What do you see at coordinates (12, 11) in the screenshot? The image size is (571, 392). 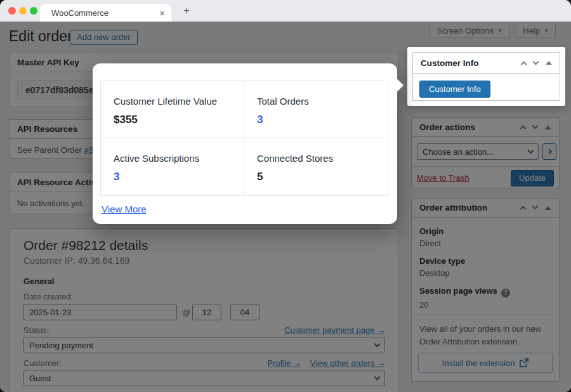 I see `close-window-icon` at bounding box center [12, 11].